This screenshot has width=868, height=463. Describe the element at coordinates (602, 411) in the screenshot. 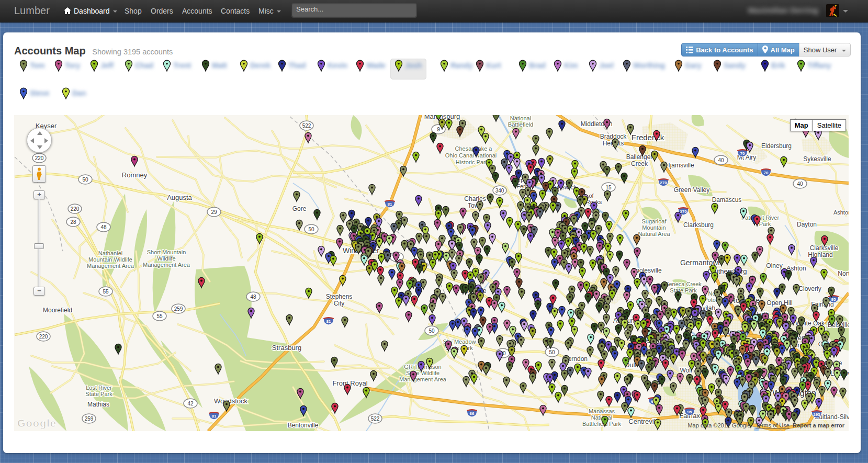

I see `svg-text: Manassas` at that location.